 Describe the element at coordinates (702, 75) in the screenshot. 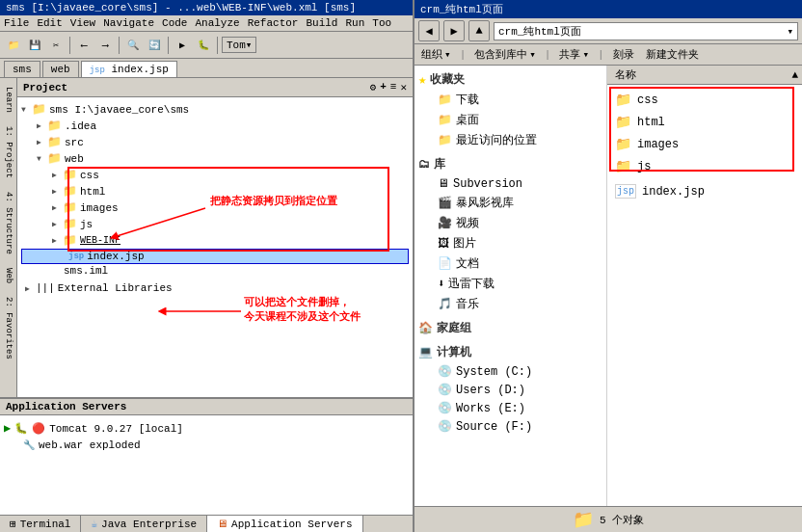

I see `file-col-name: 名称` at that location.